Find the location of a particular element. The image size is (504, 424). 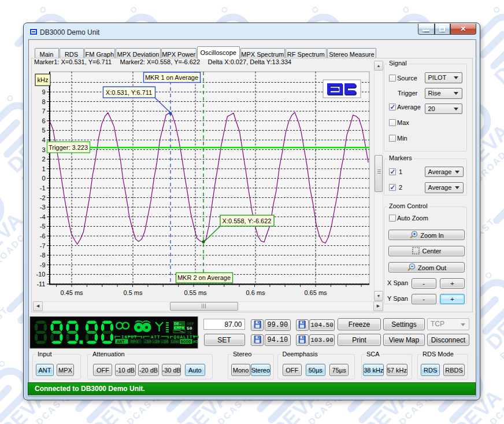

svg-text: -20 is located at coordinates (157, 342).